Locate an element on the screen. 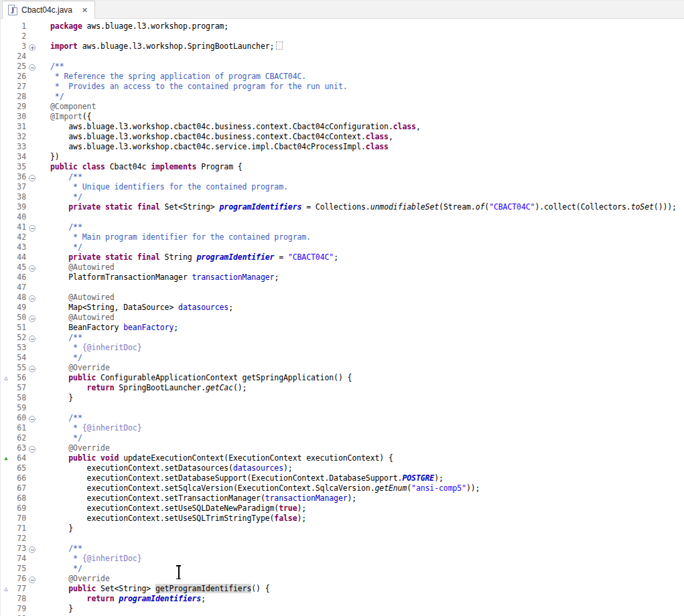  code-line: 58 } is located at coordinates (342, 398).